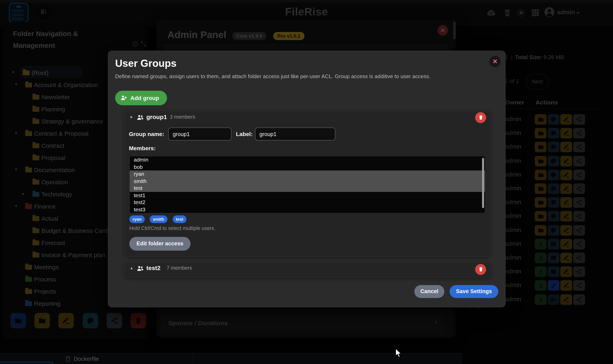 This screenshot has width=613, height=364. Describe the element at coordinates (307, 174) in the screenshot. I see `member-option-ryan: ryan` at that location.